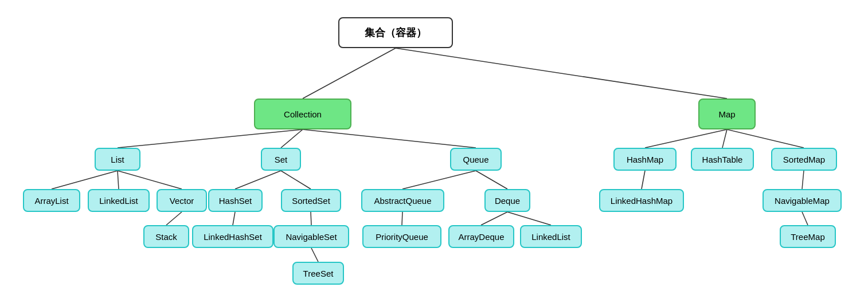 This screenshot has width=868, height=303. I want to click on queue-label: Queue, so click(476, 159).